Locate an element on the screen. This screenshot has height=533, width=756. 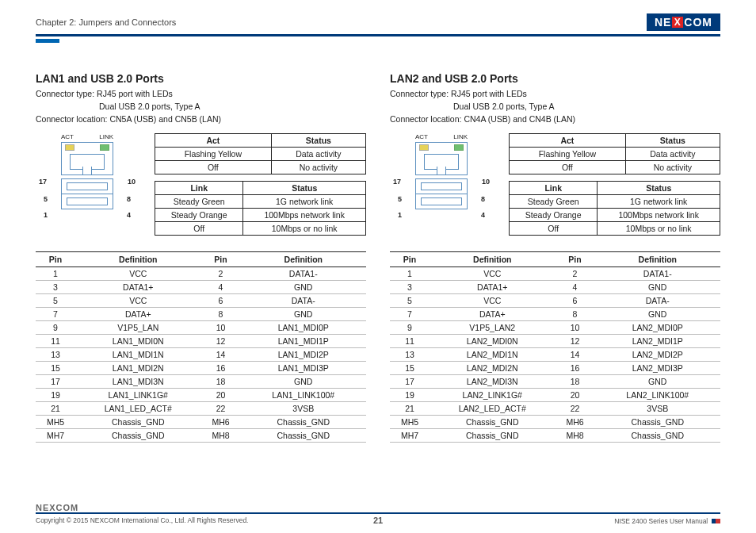
table-cell: 6 is located at coordinates (575, 301).